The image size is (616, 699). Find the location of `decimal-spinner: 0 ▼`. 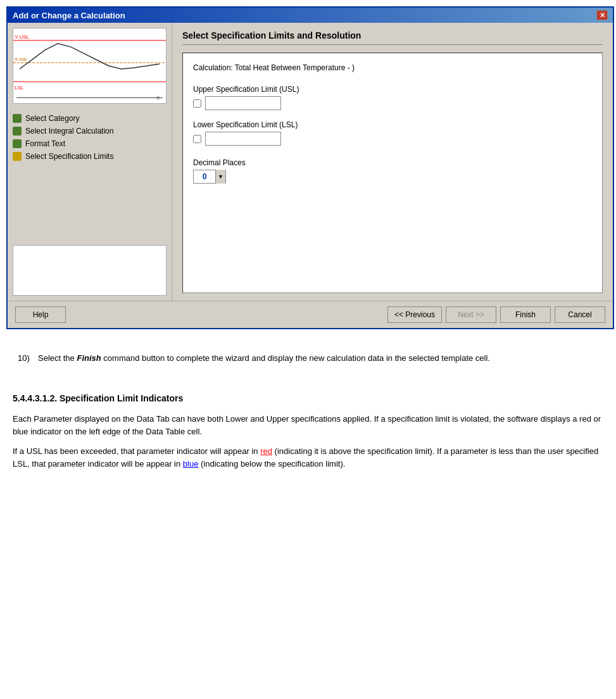

decimal-spinner: 0 ▼ is located at coordinates (210, 177).